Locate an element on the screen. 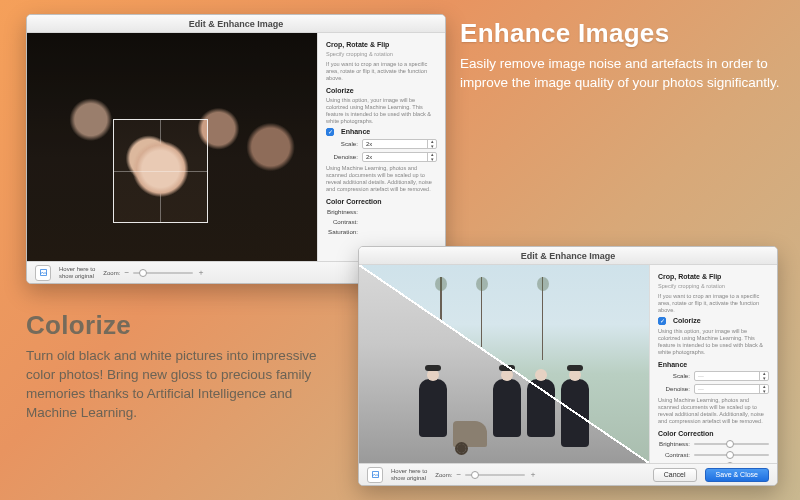 The width and height of the screenshot is (800, 500). promo-colorize-title: Colorize is located at coordinates (186, 326).